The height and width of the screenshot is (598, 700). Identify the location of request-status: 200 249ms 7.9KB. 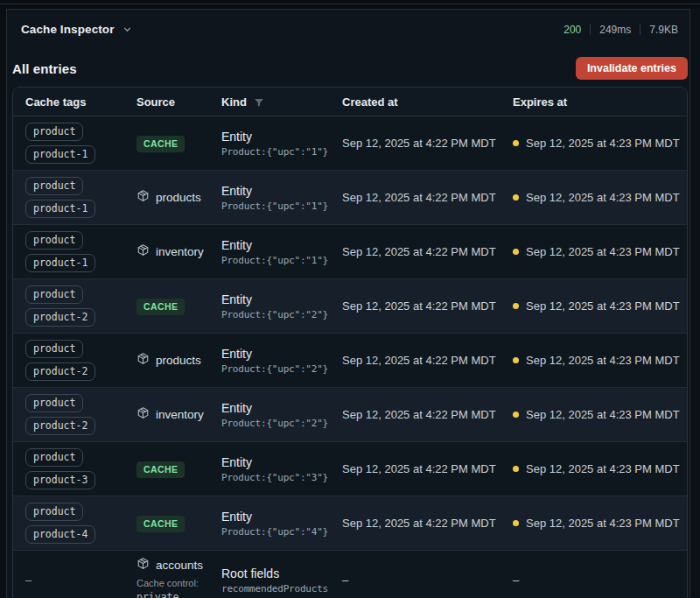
(621, 30).